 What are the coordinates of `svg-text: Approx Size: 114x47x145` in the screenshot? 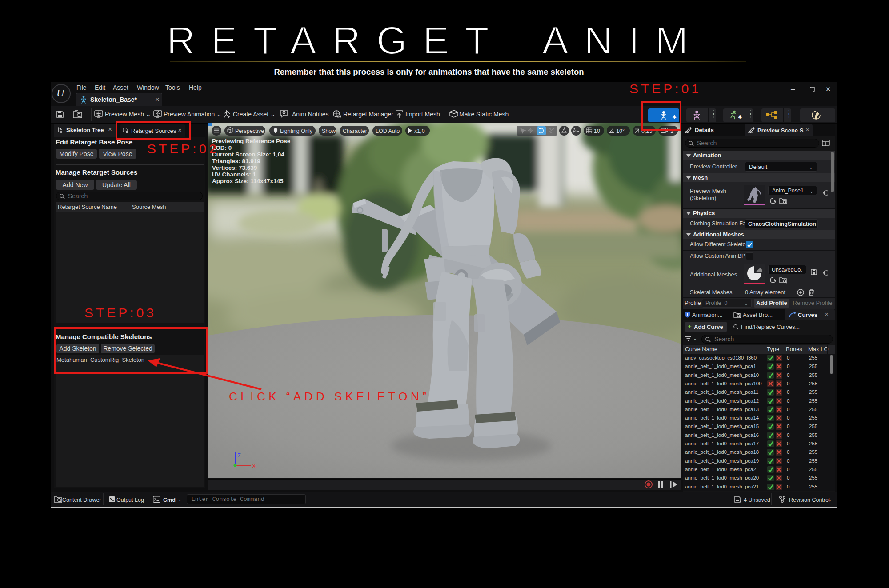 It's located at (248, 181).